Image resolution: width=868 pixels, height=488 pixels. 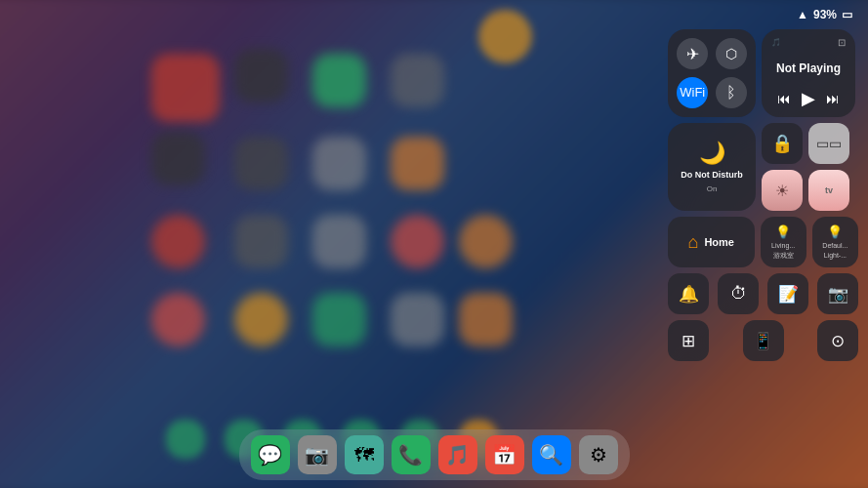 I want to click on clock-icon: ⏱, so click(x=738, y=294).